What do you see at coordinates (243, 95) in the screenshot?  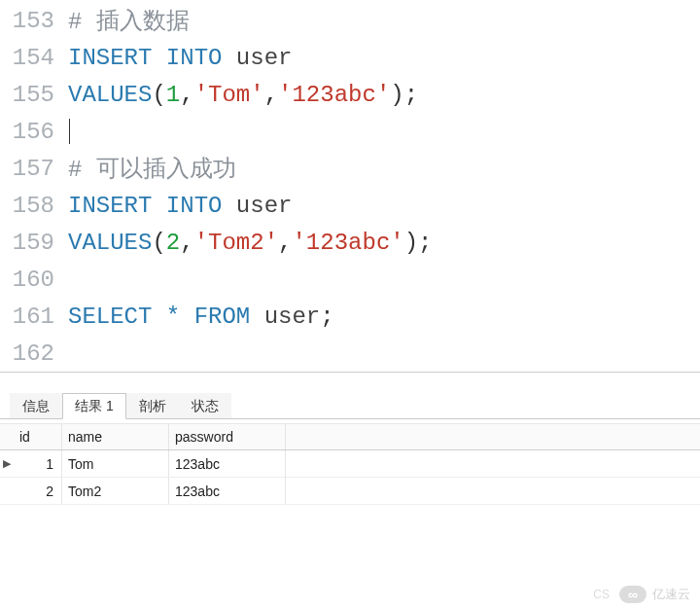 I see `code-content: VALUES(1,'Tom','123abc');` at bounding box center [243, 95].